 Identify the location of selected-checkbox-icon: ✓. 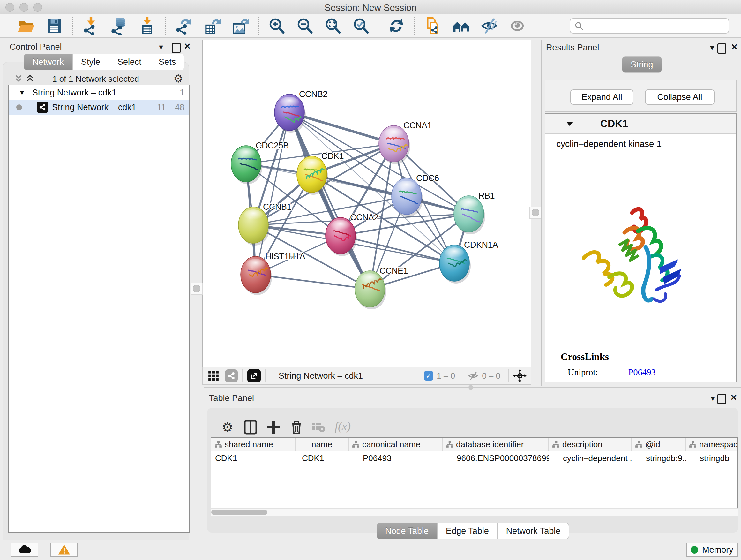
(429, 376).